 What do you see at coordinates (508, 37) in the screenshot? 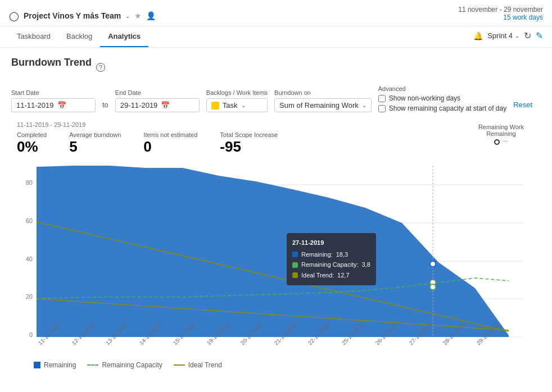
I see `action-icons: 🔔 Sprint 4 ⌄ ↻ ✎` at bounding box center [508, 37].